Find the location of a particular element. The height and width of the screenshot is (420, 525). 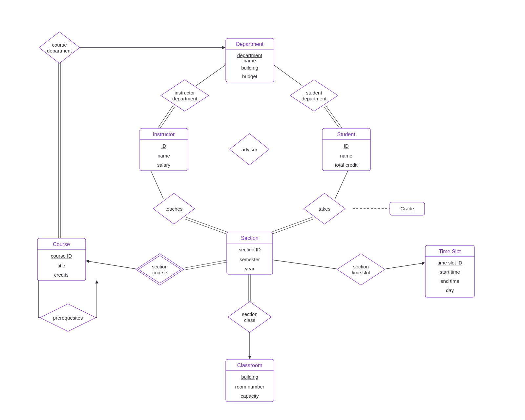

entity-grade: Grade is located at coordinates (407, 209).